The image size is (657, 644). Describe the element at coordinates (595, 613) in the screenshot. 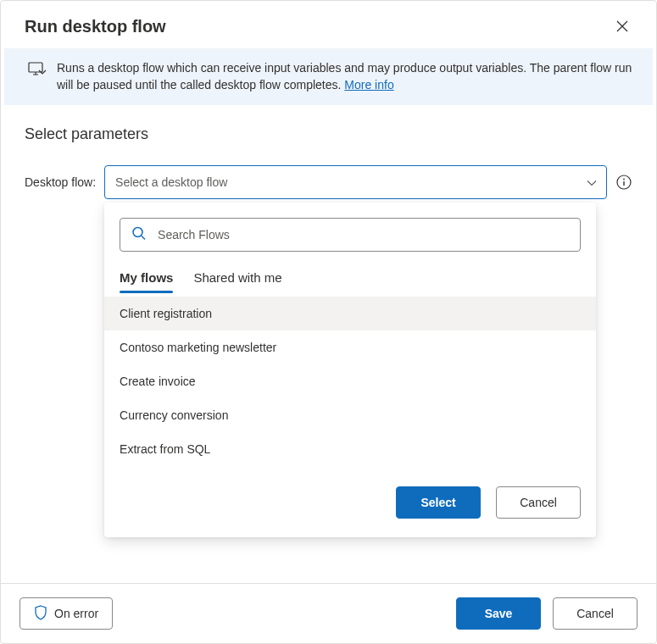

I see `cancel-button: Cancel` at that location.